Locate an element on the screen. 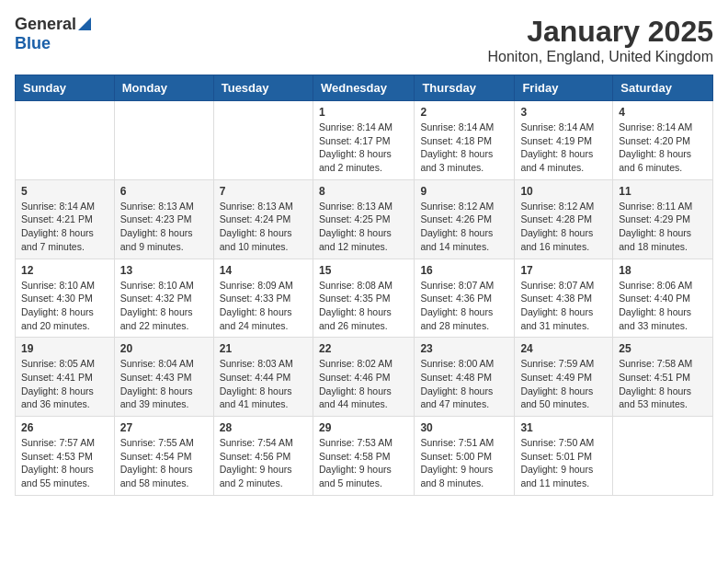 The height and width of the screenshot is (563, 728). day-number: 12 is located at coordinates (64, 270).